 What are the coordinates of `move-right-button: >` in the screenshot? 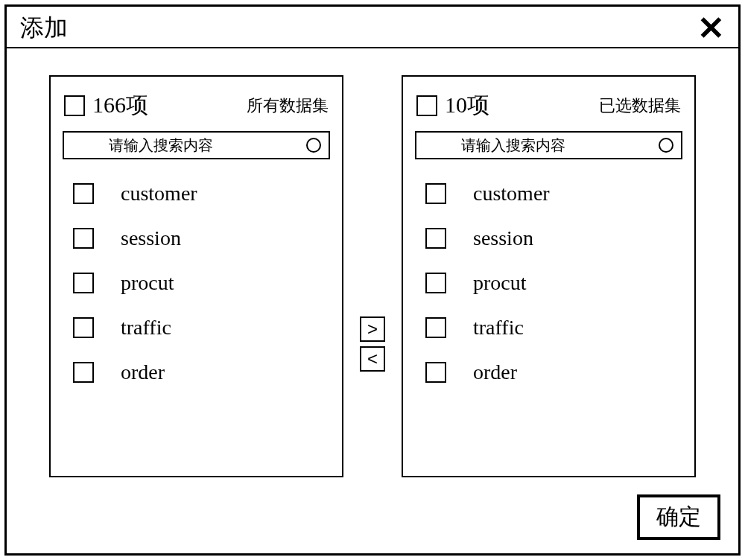 It's located at (372, 329).